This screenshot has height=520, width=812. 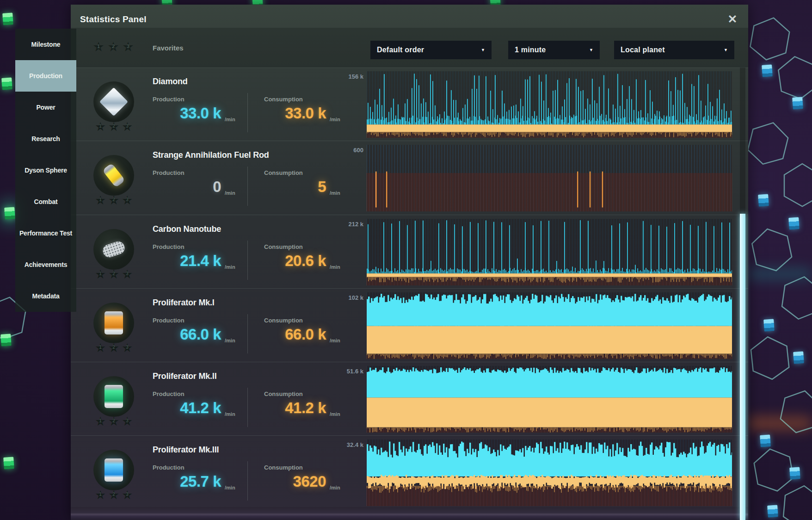 I want to click on diamond-icon, so click(x=114, y=102).